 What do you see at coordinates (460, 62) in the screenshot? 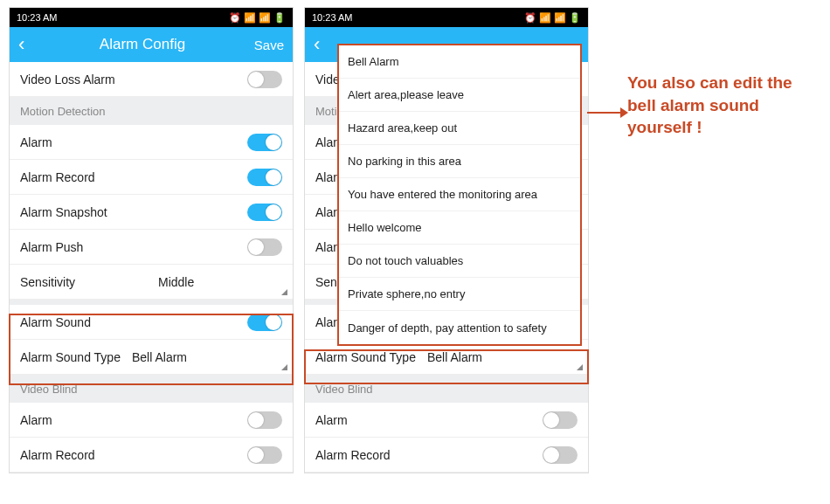
I see `dropdown-option: Bell Alarm` at bounding box center [460, 62].